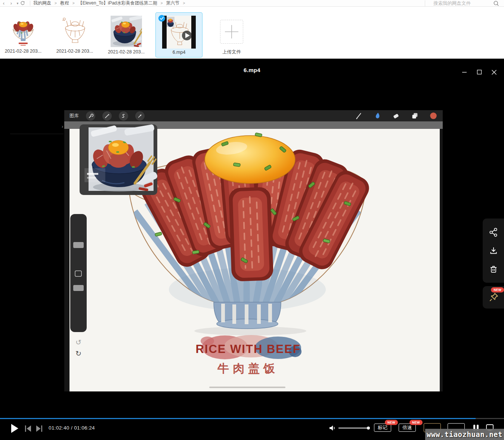  What do you see at coordinates (62, 126) in the screenshot?
I see `chevron-right-icon: ›` at bounding box center [62, 126].